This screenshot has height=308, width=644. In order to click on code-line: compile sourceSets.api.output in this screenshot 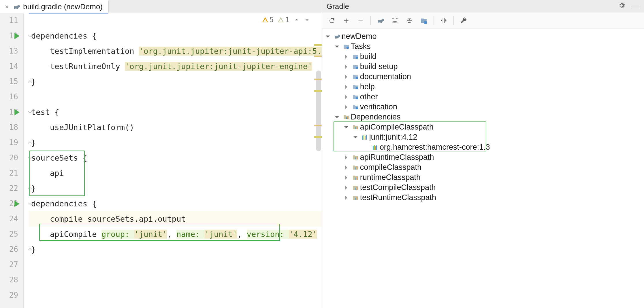, I will do `click(175, 219)`.